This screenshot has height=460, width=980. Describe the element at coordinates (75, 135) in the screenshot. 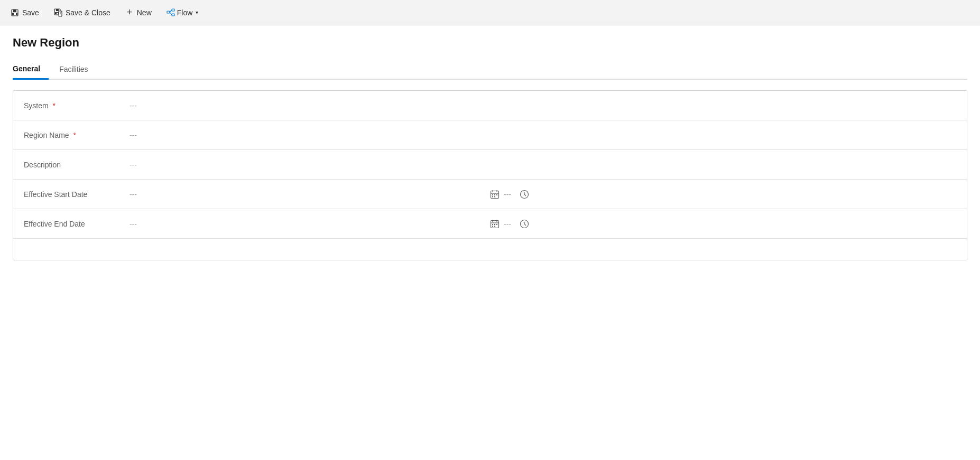

I see `region-name-required-star: *` at that location.